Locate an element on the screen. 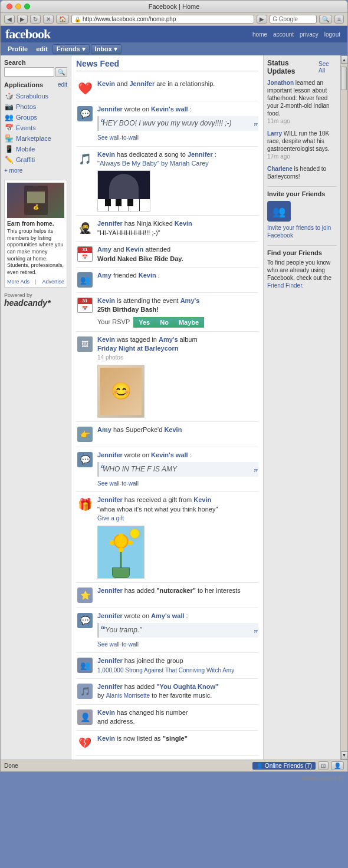 The width and height of the screenshot is (348, 868). back-button: ◀ is located at coordinates (9, 19).